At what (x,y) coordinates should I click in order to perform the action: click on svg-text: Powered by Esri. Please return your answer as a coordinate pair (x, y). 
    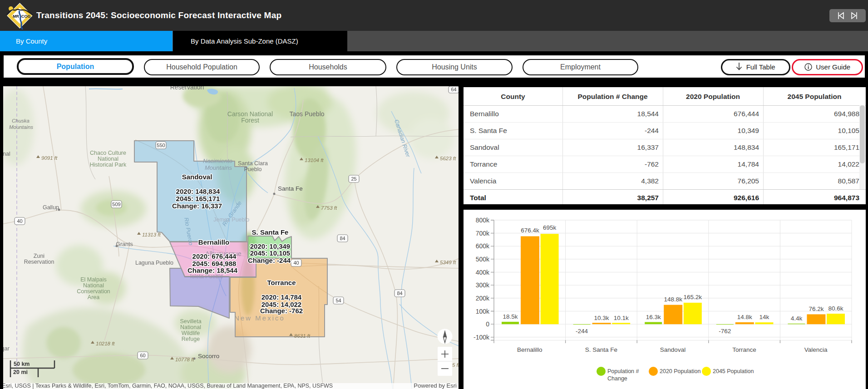
    Looking at the image, I should click on (435, 386).